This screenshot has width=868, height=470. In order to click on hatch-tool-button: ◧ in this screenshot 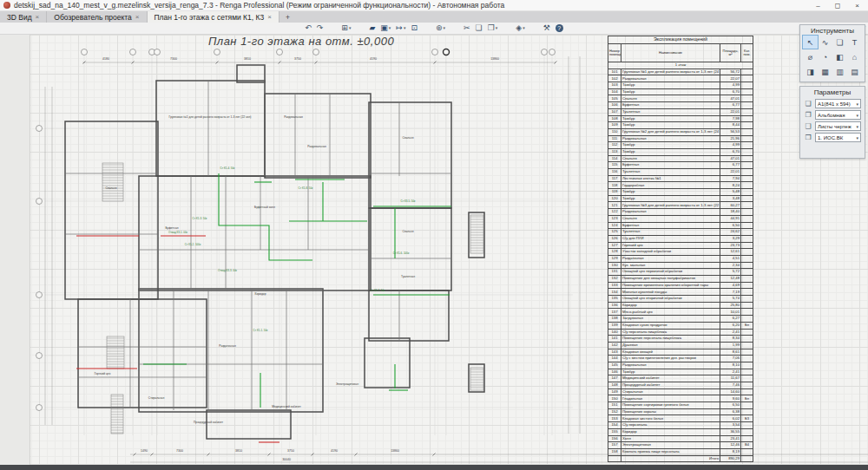, I will do `click(840, 57)`.